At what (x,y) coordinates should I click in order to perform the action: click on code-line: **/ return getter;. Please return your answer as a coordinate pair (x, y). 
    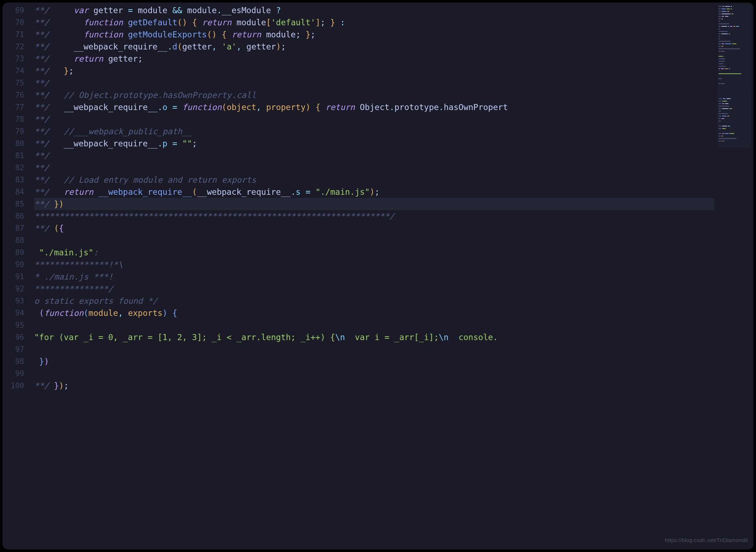
    Looking at the image, I should click on (374, 59).